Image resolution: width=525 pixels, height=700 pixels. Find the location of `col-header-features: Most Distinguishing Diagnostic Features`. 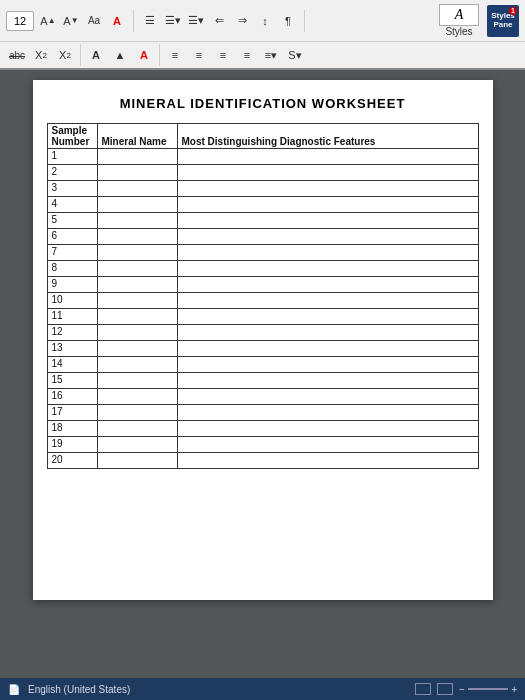

col-header-features: Most Distinguishing Diagnostic Features is located at coordinates (328, 136).